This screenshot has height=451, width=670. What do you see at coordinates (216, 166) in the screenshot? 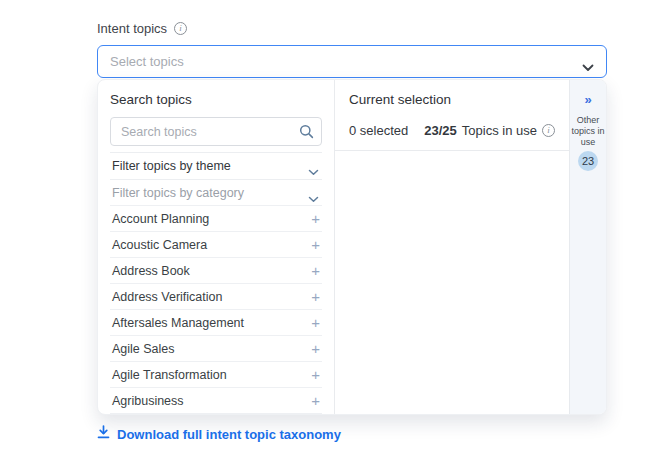
I see `filter-by-theme: Filter topics by theme` at bounding box center [216, 166].